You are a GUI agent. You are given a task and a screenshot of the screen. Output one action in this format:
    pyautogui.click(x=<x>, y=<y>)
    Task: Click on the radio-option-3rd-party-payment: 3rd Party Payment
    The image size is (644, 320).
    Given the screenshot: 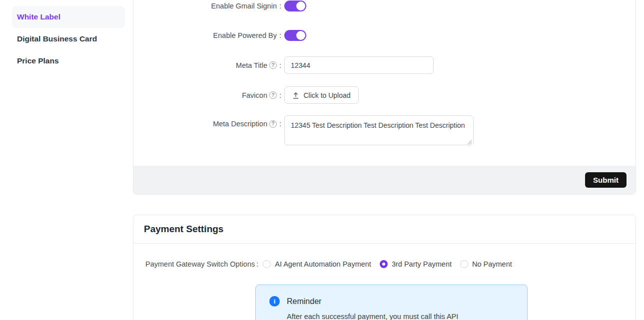 What is the action you would take?
    pyautogui.click(x=416, y=264)
    